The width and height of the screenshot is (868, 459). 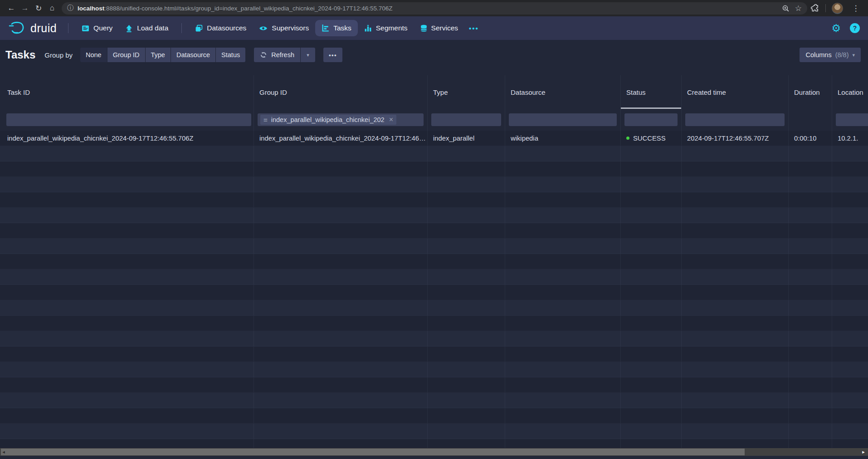 What do you see at coordinates (810, 92) in the screenshot?
I see `column-header-duration: Duration` at bounding box center [810, 92].